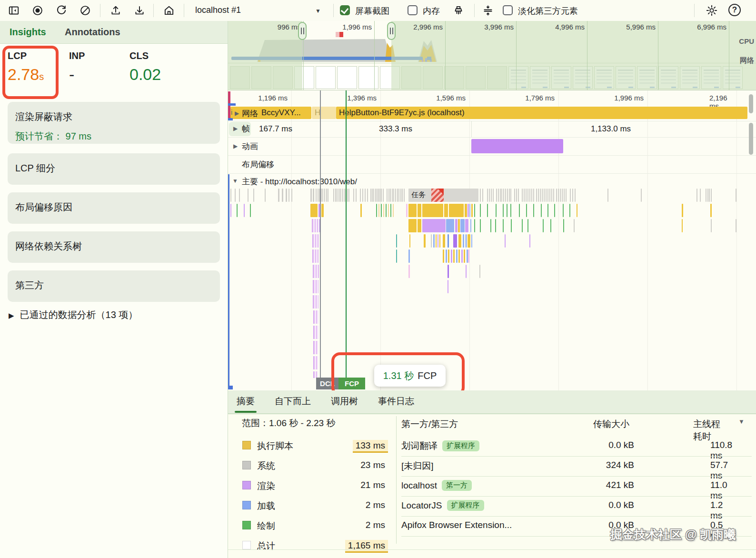 The image size is (756, 558). Describe the element at coordinates (38, 10) in the screenshot. I see `record-icon` at that location.